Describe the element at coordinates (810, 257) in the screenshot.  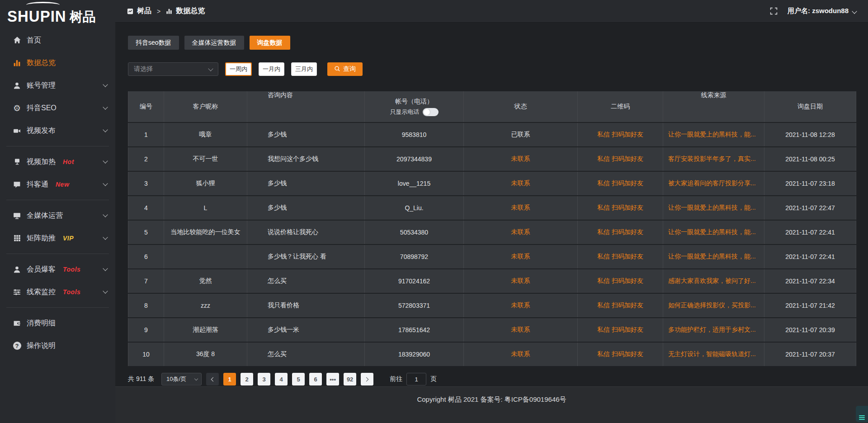
I see `cell-date: 2021-11-07 22:41` at that location.